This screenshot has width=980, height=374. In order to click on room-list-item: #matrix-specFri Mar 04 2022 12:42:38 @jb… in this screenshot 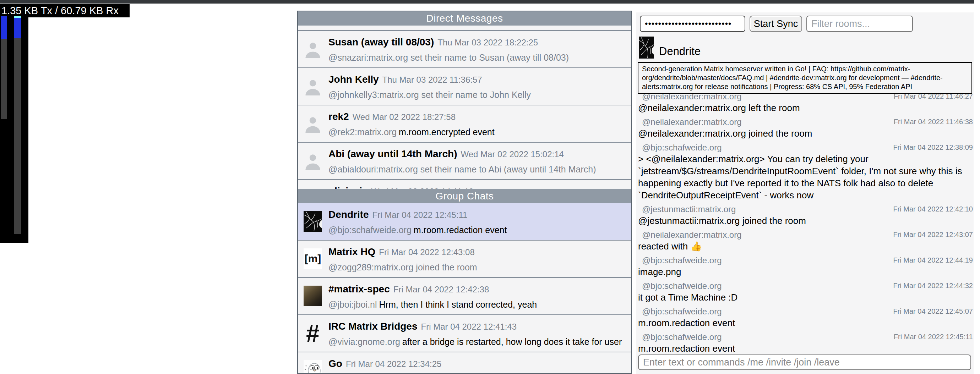, I will do `click(465, 296)`.